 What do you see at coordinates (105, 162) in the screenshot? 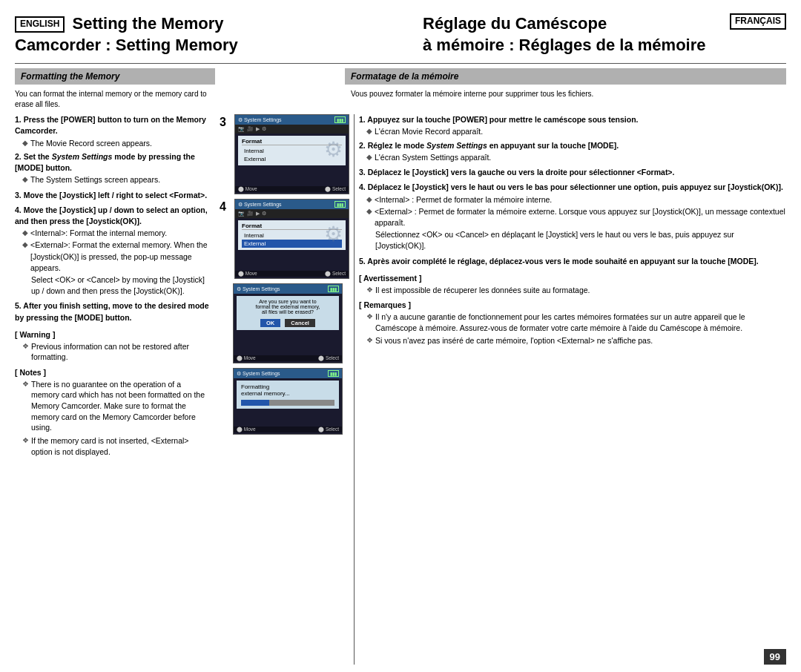
I see `step-2-text: Set the System Settings mode by pressing…` at bounding box center [105, 162].